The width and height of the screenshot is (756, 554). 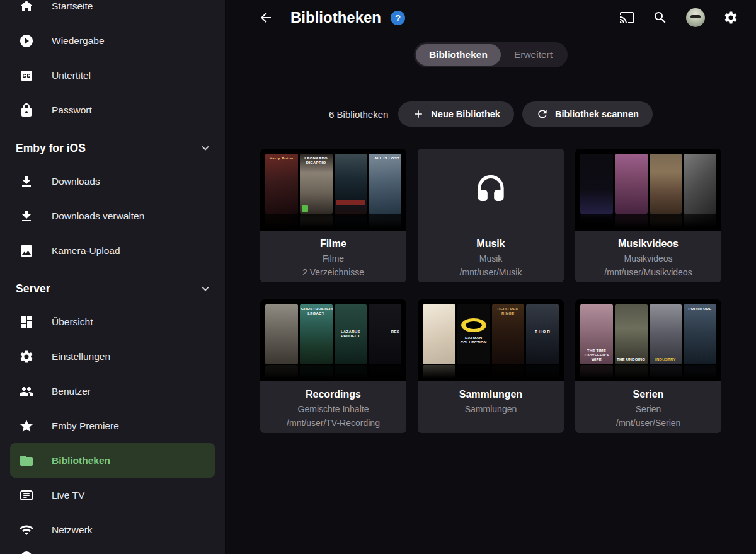 I want to click on cast-icon, so click(x=627, y=18).